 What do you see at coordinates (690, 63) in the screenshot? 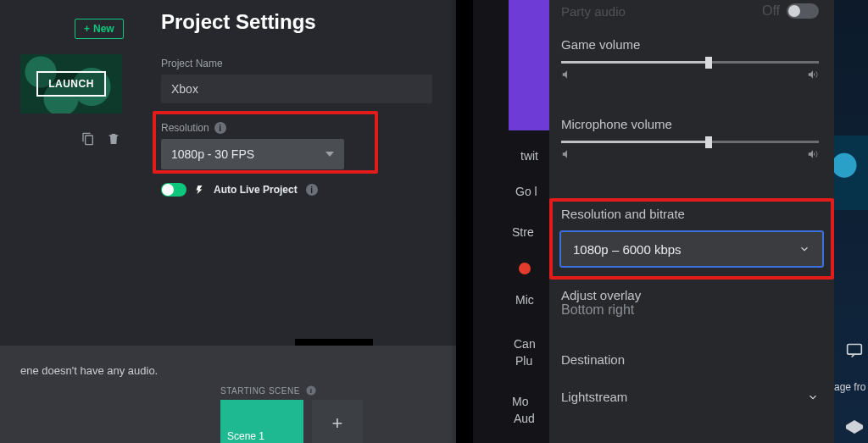
I see `game-volume-slider` at bounding box center [690, 63].